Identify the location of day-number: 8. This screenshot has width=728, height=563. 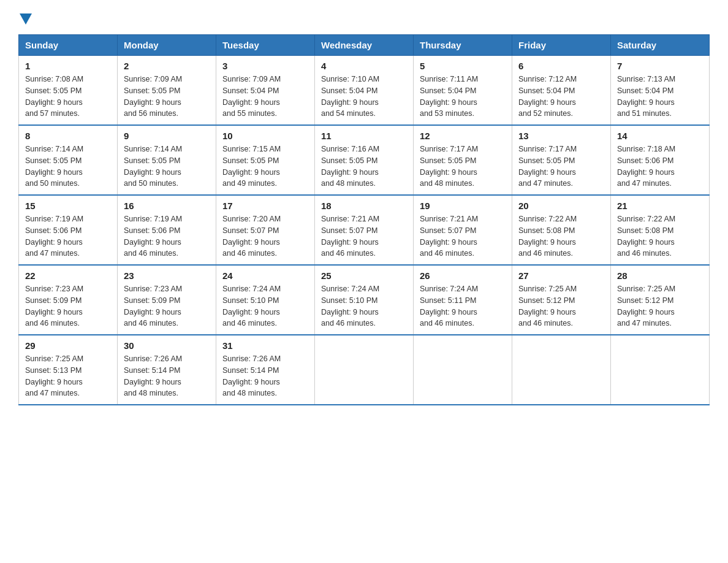
(68, 136).